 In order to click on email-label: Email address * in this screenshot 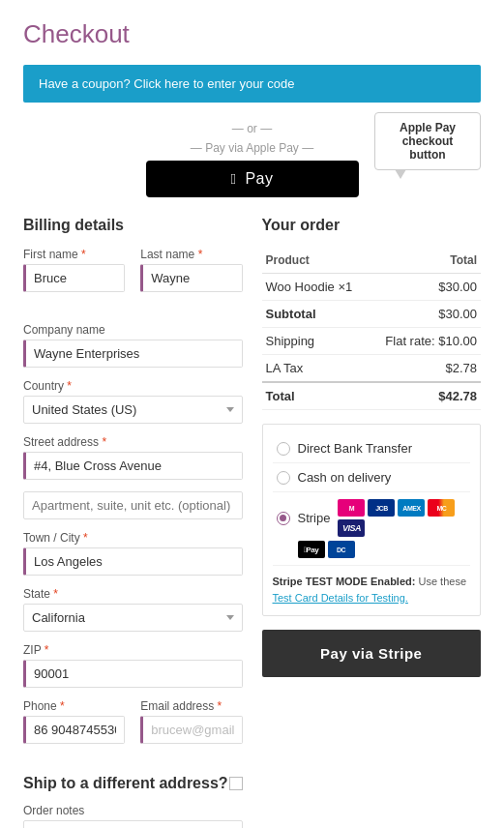, I will do `click(192, 706)`.